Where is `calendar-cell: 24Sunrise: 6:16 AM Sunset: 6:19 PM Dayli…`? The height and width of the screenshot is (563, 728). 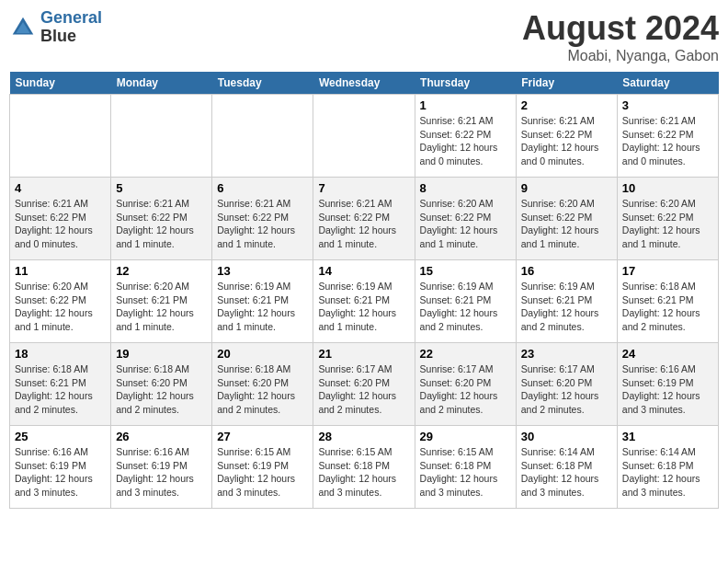
calendar-cell: 24Sunrise: 6:16 AM Sunset: 6:19 PM Dayli… is located at coordinates (667, 385).